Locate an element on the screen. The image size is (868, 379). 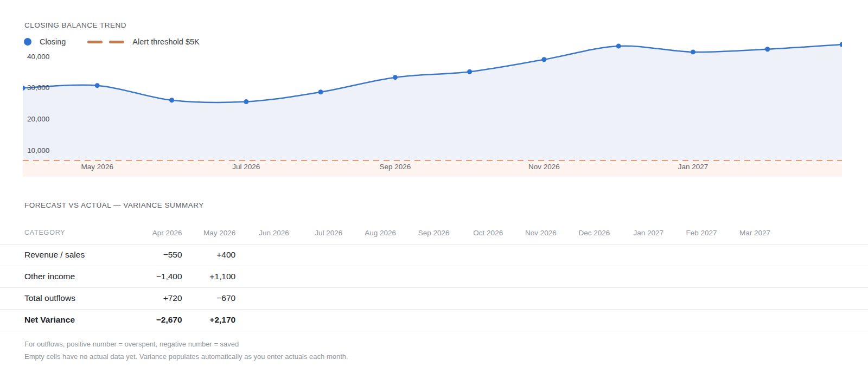
value-cell: −550 is located at coordinates (155, 255).